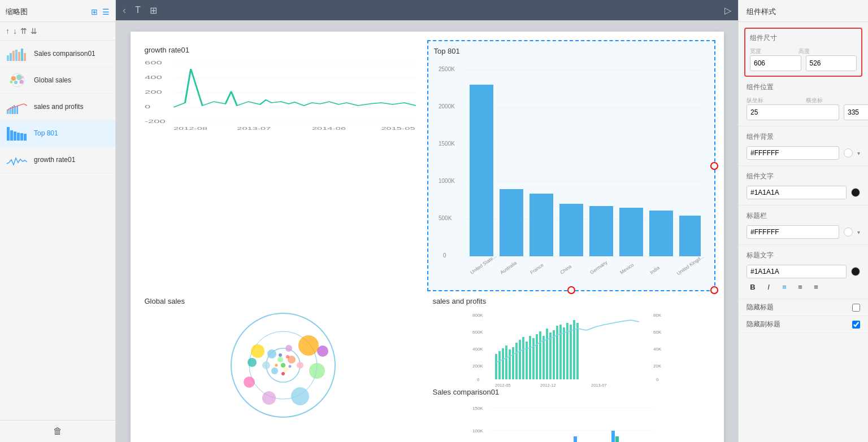 This screenshot has height=442, width=868. I want to click on svg-text: Mexico, so click(627, 269).